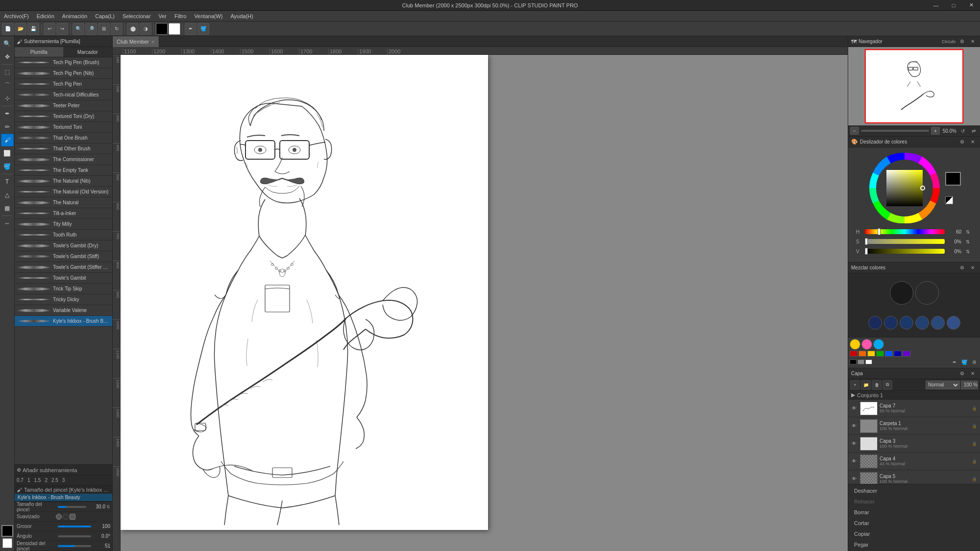 The height and width of the screenshot is (551, 980). What do you see at coordinates (879, 232) in the screenshot?
I see `h-thumb` at bounding box center [879, 232].